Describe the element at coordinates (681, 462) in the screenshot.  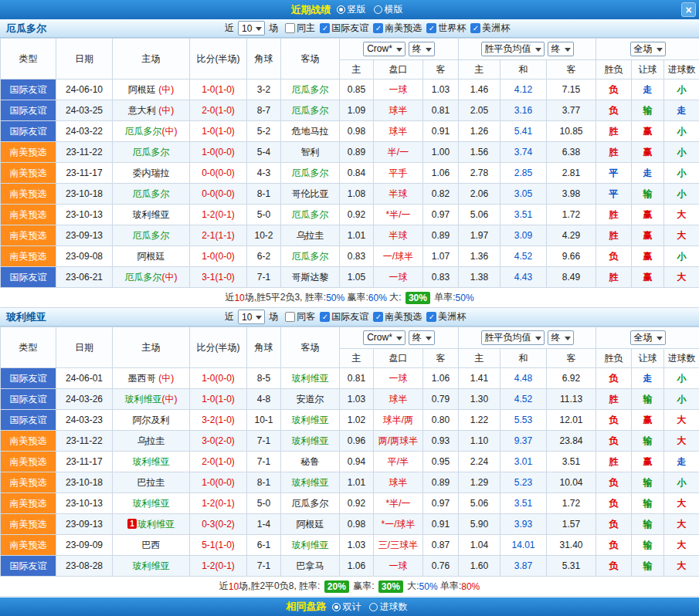
I see `goals-result-cell: 走` at that location.